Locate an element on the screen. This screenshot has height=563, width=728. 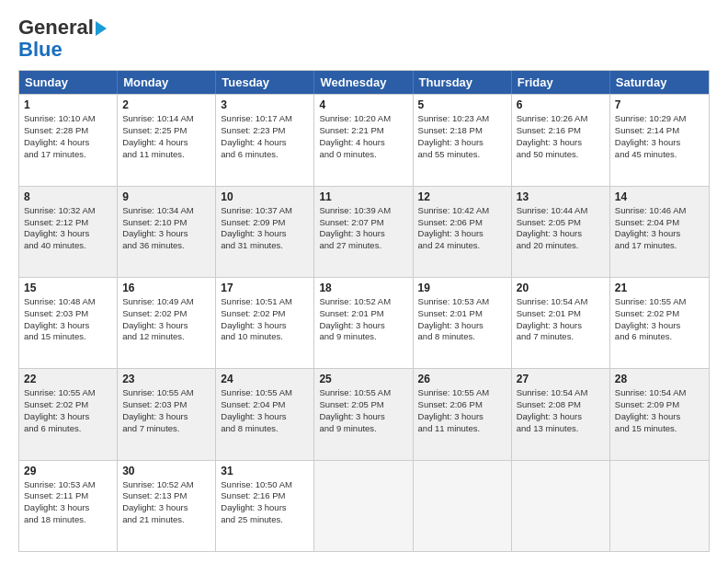
calendar-cell: 29Sunrise: 10:53 AM Sunset: 2:11 PM Dayl… is located at coordinates (68, 506).